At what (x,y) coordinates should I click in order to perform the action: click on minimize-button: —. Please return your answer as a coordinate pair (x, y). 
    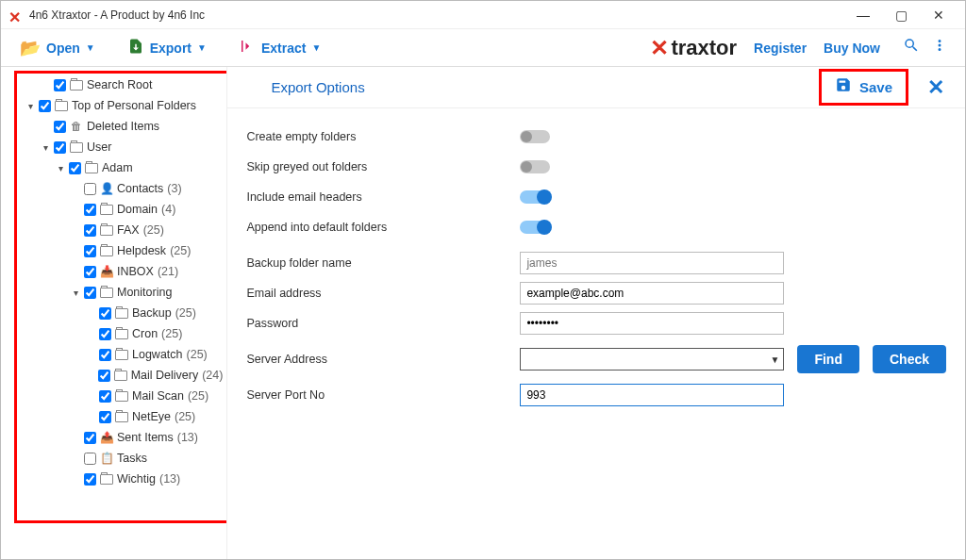
    Looking at the image, I should click on (863, 15).